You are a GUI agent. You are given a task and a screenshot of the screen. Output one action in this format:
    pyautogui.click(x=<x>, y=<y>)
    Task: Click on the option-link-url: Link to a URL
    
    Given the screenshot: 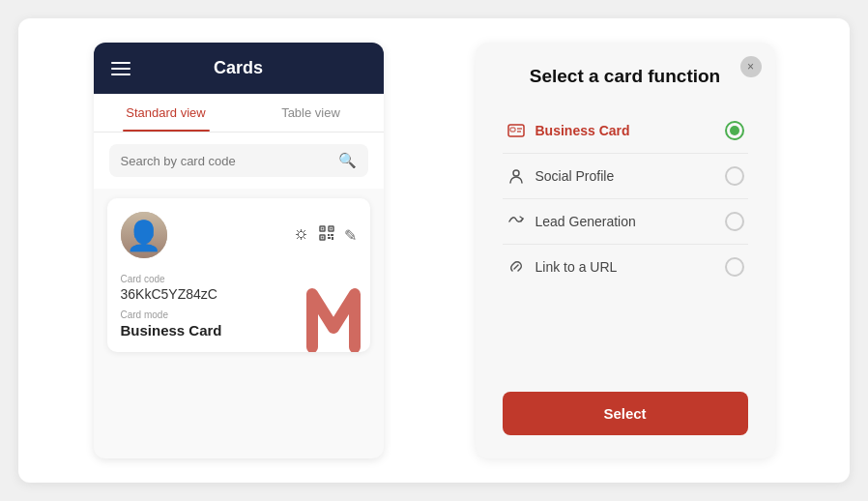 What is the action you would take?
    pyautogui.click(x=625, y=267)
    